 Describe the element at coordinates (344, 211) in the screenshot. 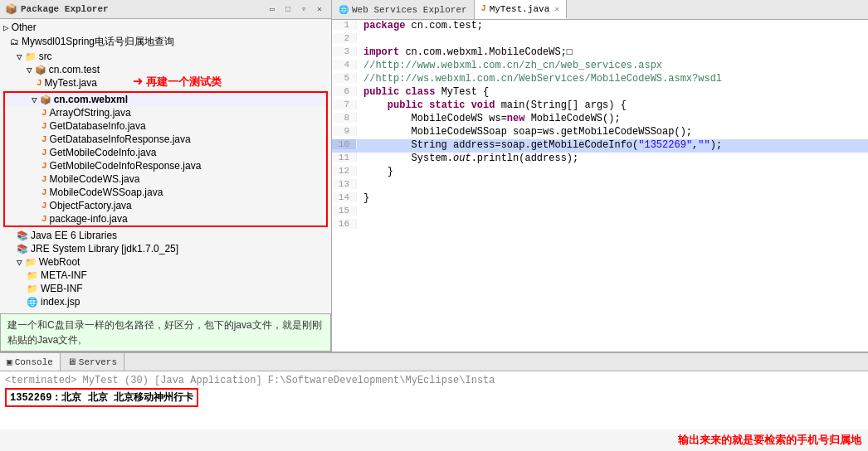

I see `line-number-15: 15` at that location.